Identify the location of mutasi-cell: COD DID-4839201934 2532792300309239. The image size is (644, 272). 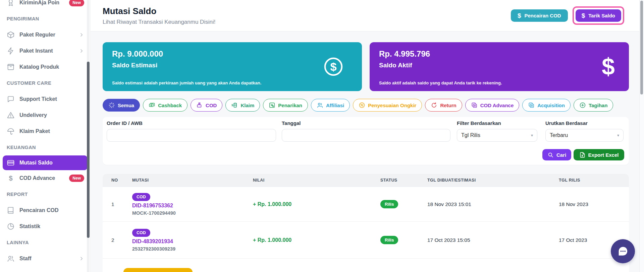
(193, 240).